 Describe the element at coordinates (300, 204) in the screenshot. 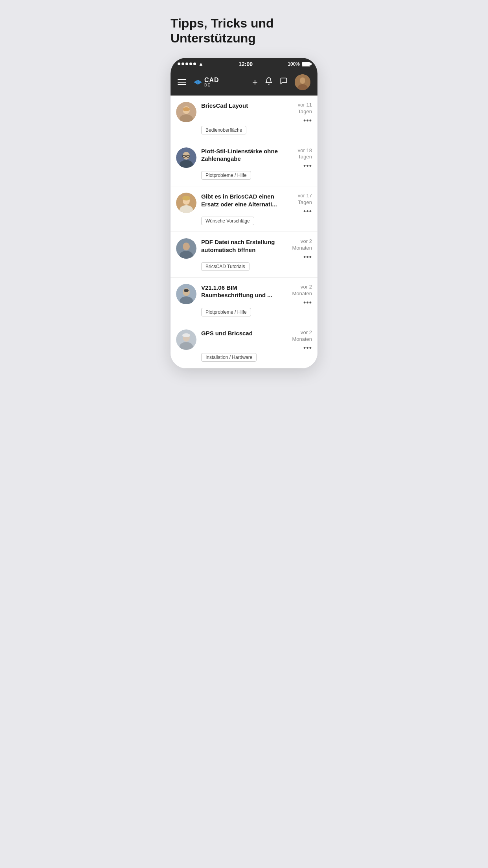

I see `item-meta: vor 17Tagen •••` at that location.